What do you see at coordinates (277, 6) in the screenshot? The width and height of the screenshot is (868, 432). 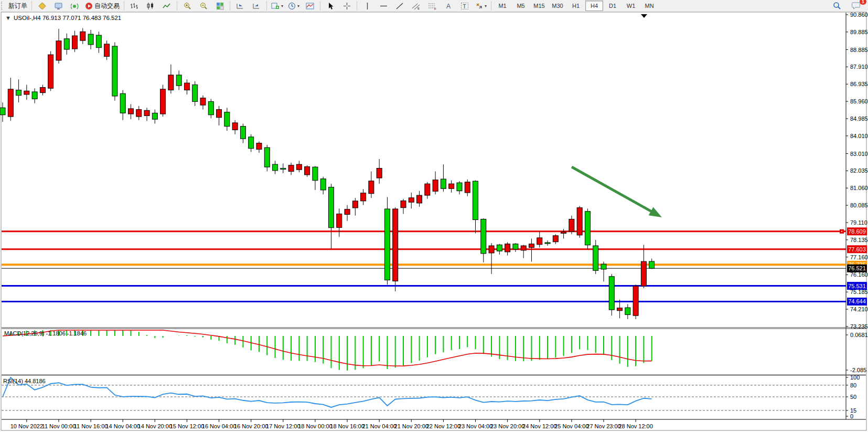 I see `new-chart-button: ▾` at bounding box center [277, 6].